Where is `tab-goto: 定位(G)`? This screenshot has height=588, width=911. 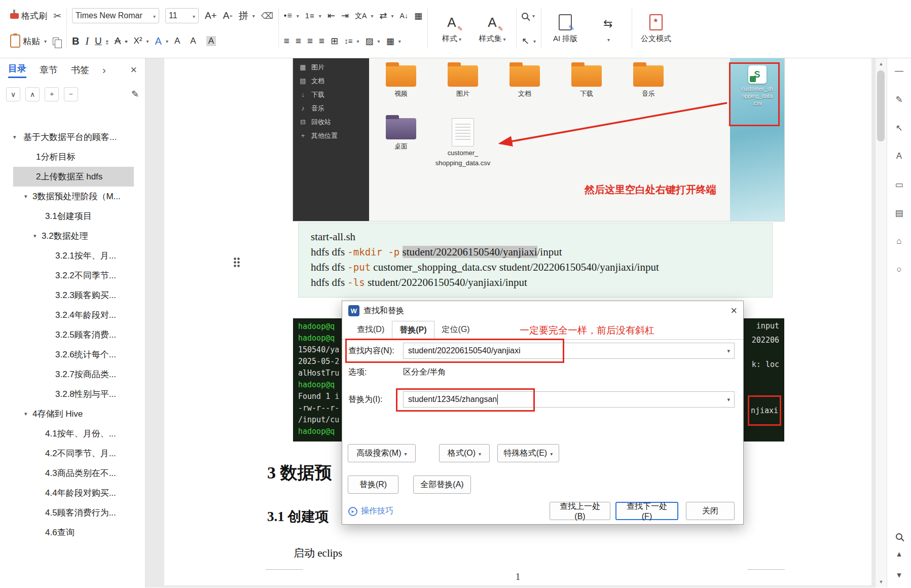
tab-goto: 定位(G) is located at coordinates (456, 329).